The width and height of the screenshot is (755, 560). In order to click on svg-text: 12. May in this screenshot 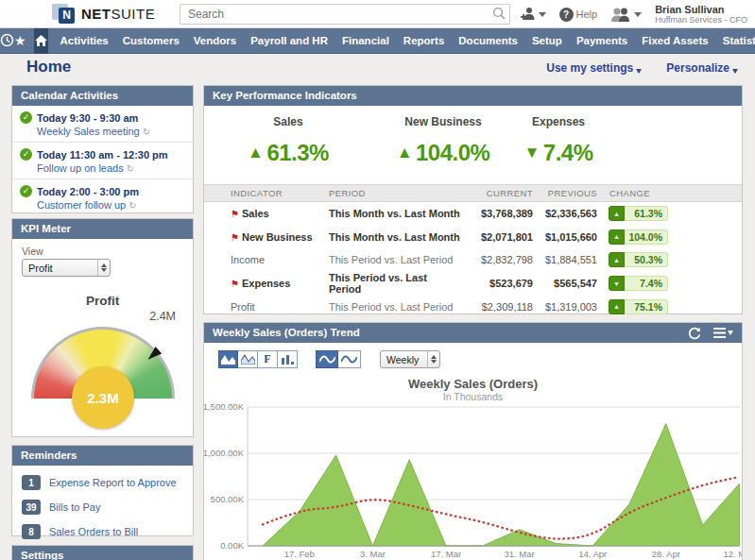, I will do `click(733, 553)`.